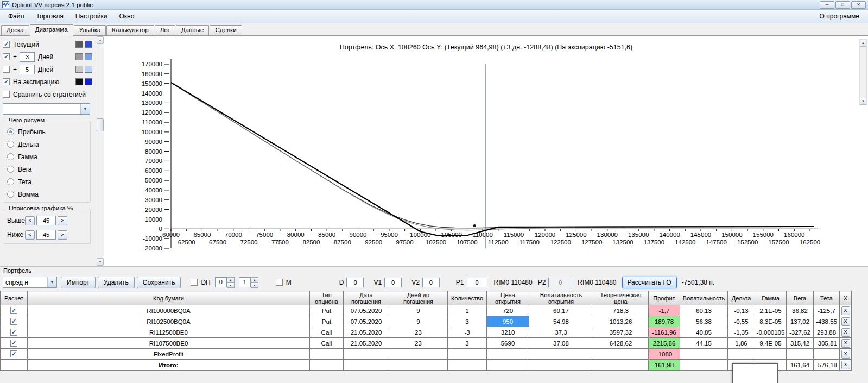 The width and height of the screenshot is (868, 383). Describe the element at coordinates (169, 354) in the screenshot. I see `code-cell: FixedProfit` at that location.